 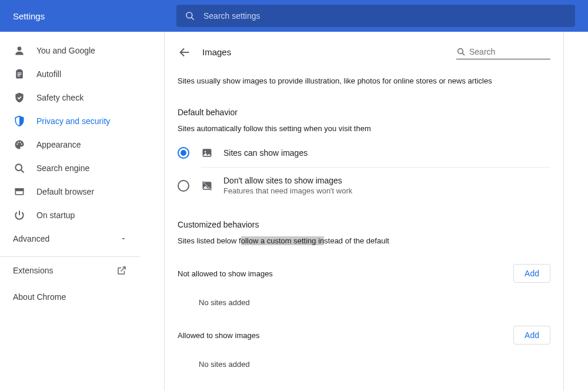 I want to click on settings-search-input, so click(x=385, y=16).